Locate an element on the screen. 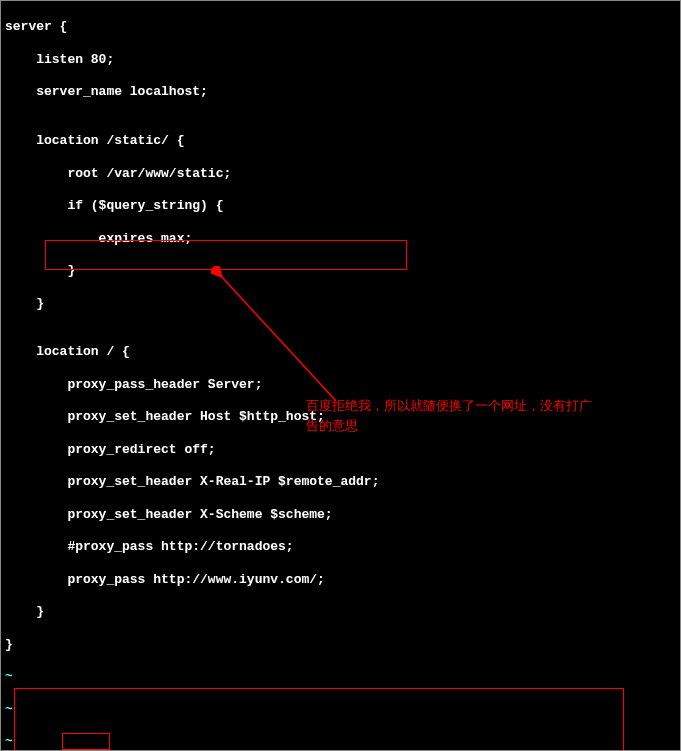 This screenshot has height=751, width=681. vim-tilde: ~ is located at coordinates (340, 677).